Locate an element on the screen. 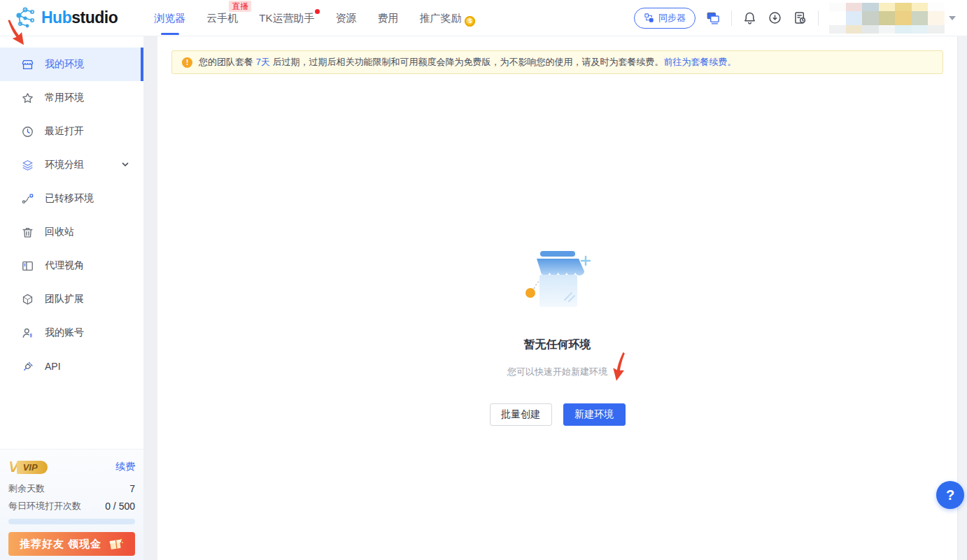  sidebar-item-transferred-environments: 已转移环境 is located at coordinates (71, 199).